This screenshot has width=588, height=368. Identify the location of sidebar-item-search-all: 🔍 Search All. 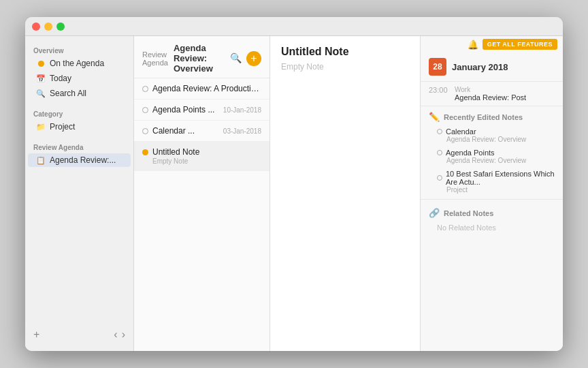
(79, 93).